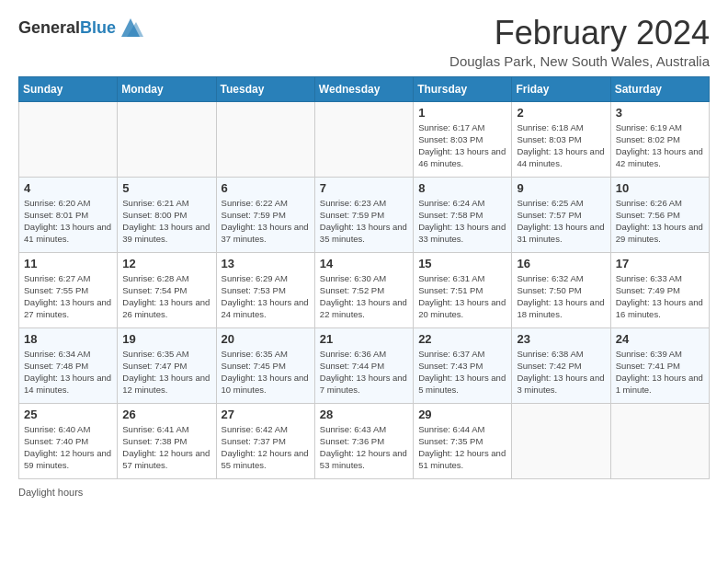 The image size is (728, 563). I want to click on day-number: 6, so click(266, 188).